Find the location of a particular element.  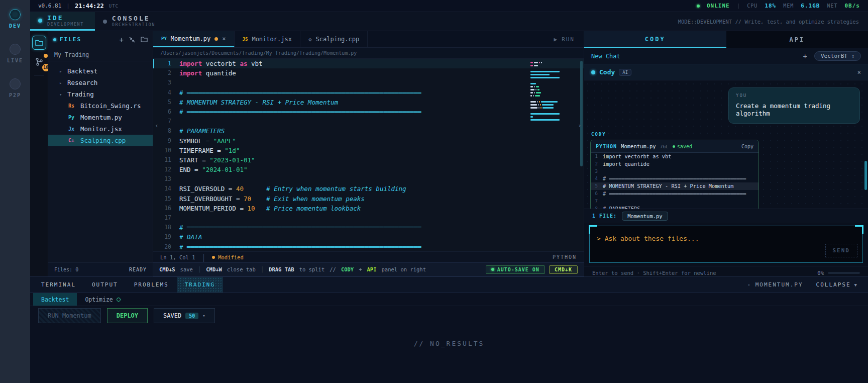

send-button: SEND is located at coordinates (842, 250).